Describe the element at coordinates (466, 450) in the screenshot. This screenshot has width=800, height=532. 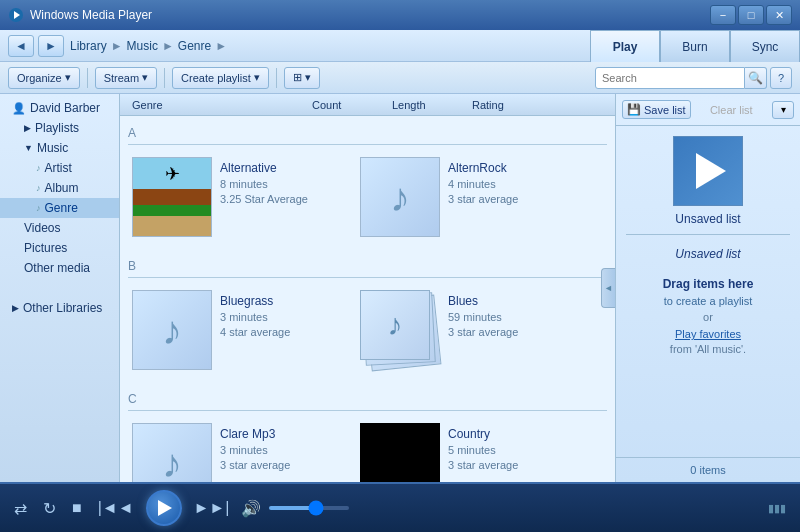
I see `list-item: Country 5 minutes 3 star average` at that location.